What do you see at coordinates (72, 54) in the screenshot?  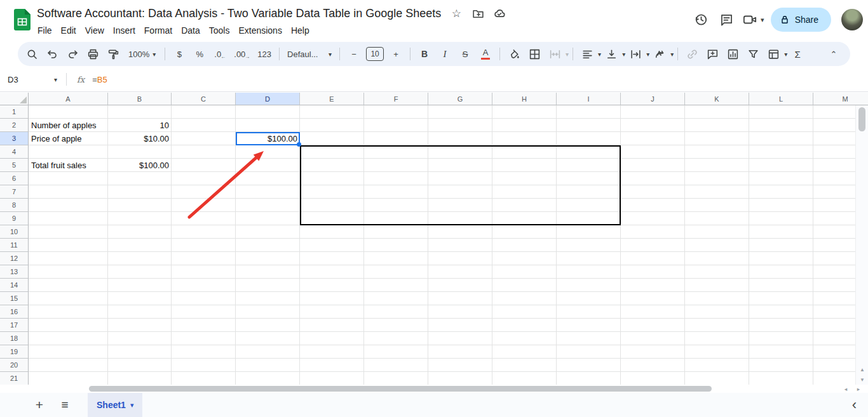 I see `redo-button` at bounding box center [72, 54].